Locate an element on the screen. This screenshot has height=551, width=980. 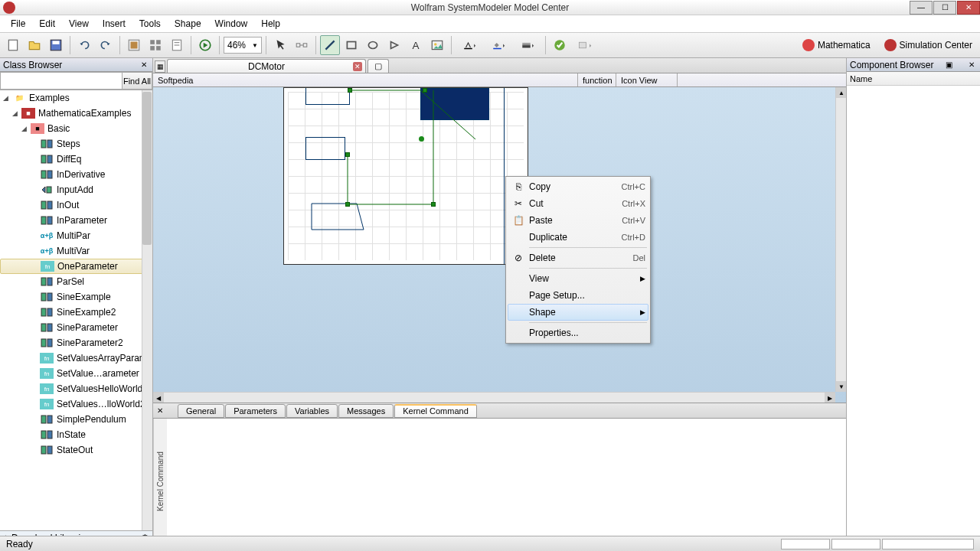
ctx-properties: Properties... is located at coordinates (578, 333).